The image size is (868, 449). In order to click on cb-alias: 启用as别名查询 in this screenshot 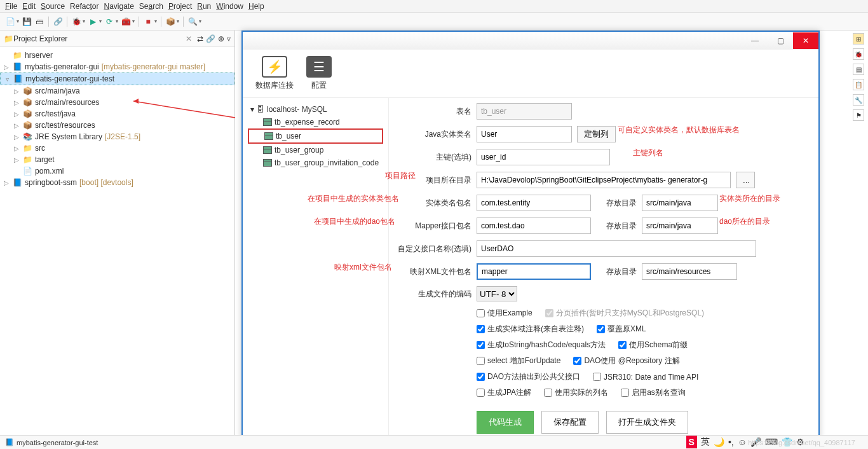, I will do `click(653, 393)`.